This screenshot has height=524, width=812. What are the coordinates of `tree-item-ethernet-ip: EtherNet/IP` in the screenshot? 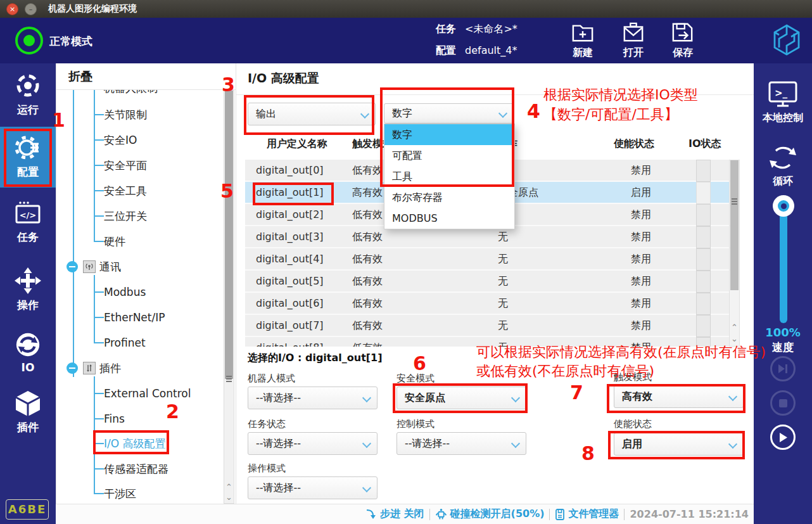 It's located at (134, 317).